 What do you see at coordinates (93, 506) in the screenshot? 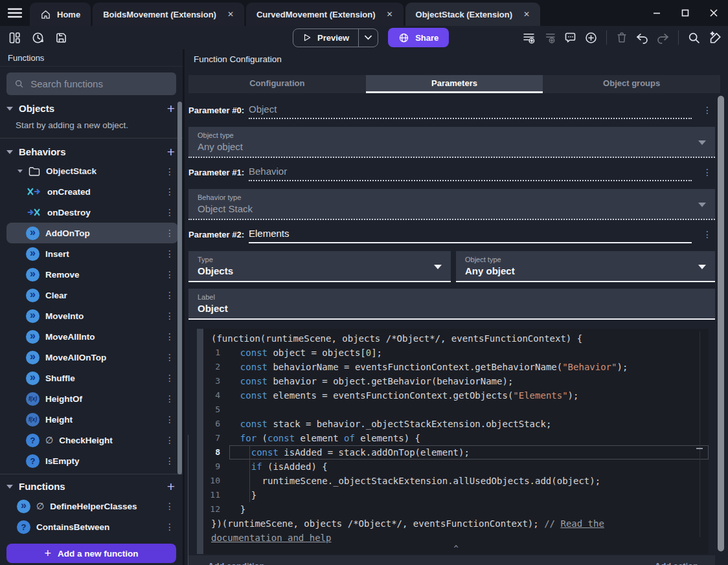
I see `function-item-label: DefineHelperClasses` at bounding box center [93, 506].